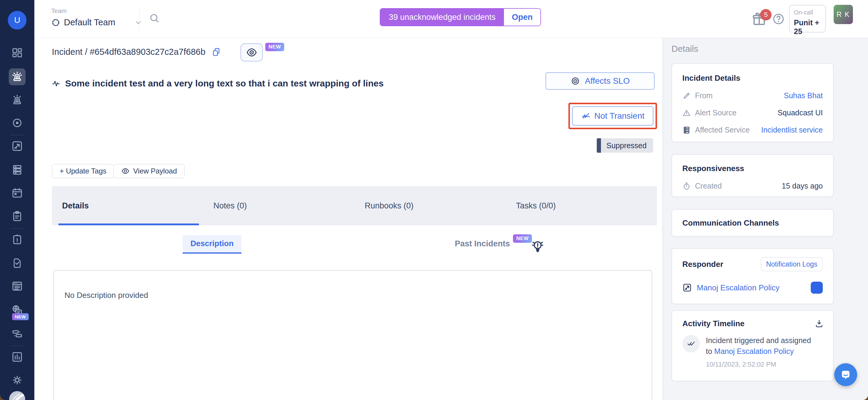 The image size is (868, 400). I want to click on activity-timeline-title: Activity Timeline, so click(713, 324).